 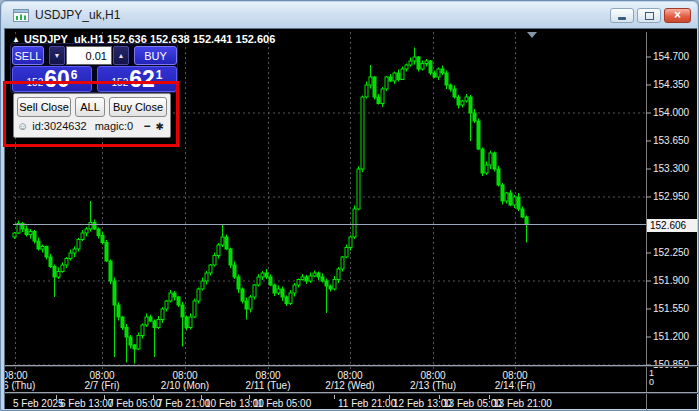 I want to click on ea-status-icon: ☺, so click(x=22, y=126).